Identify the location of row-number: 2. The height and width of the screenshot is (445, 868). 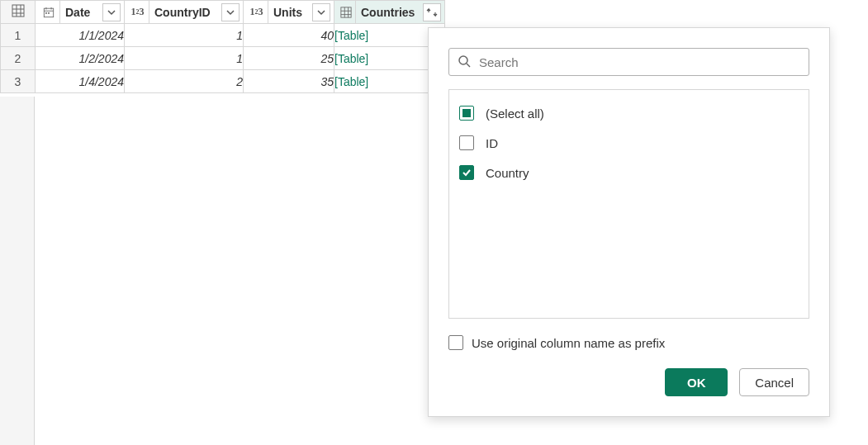
(18, 59).